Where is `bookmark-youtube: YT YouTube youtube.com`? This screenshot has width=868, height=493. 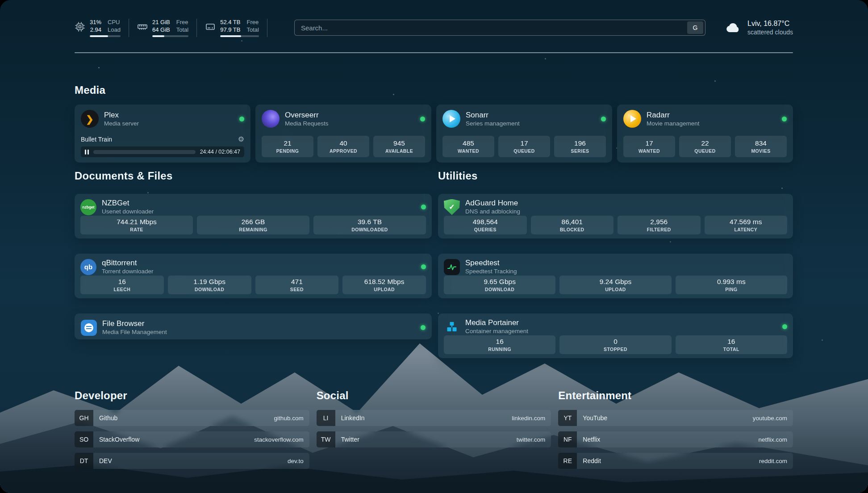 bookmark-youtube: YT YouTube youtube.com is located at coordinates (676, 418).